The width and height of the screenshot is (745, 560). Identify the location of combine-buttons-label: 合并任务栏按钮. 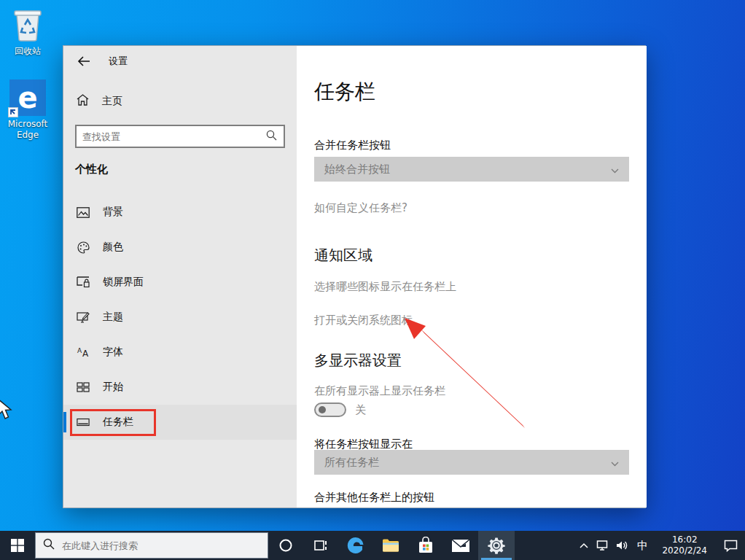
(353, 146).